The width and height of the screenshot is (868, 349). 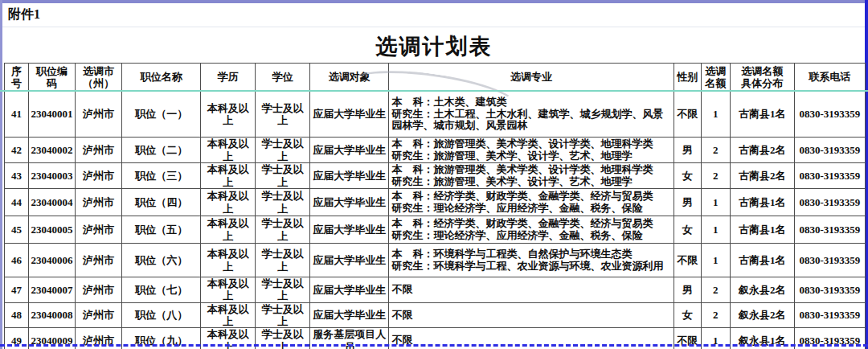 What do you see at coordinates (52, 114) in the screenshot?
I see `cell-code: 23040001` at bounding box center [52, 114].